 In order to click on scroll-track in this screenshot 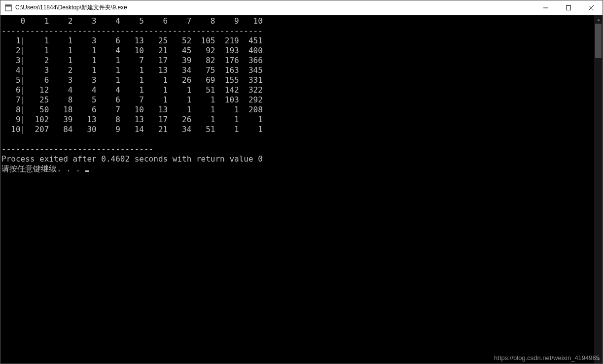, I will do `click(599, 189)`.